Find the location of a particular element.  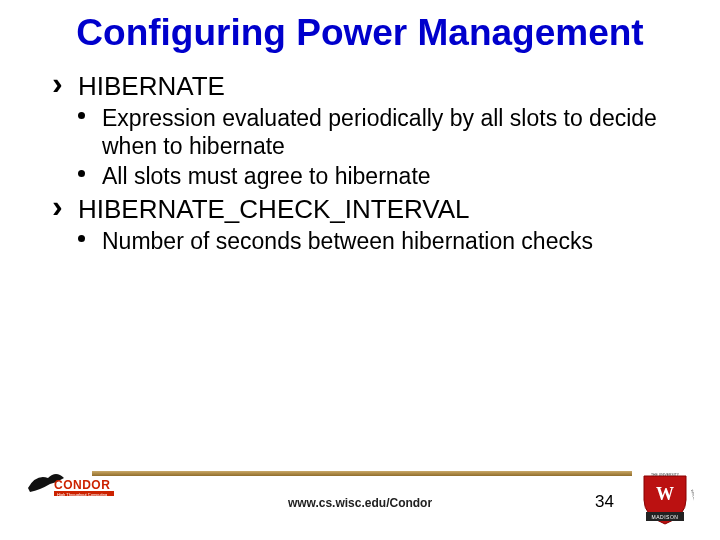

svg-text: WISCONSIN is located at coordinates (692, 498).